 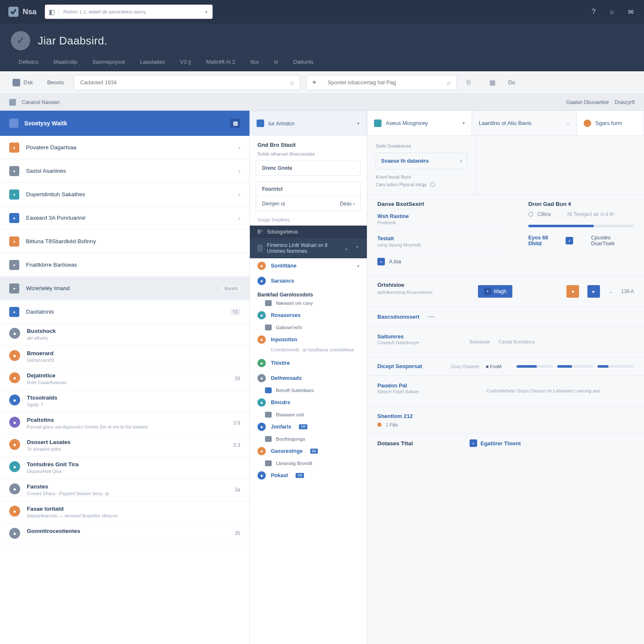 What do you see at coordinates (125, 123) in the screenshot?
I see `sidebar-heading: Svoetysy Waitk ▤` at bounding box center [125, 123].